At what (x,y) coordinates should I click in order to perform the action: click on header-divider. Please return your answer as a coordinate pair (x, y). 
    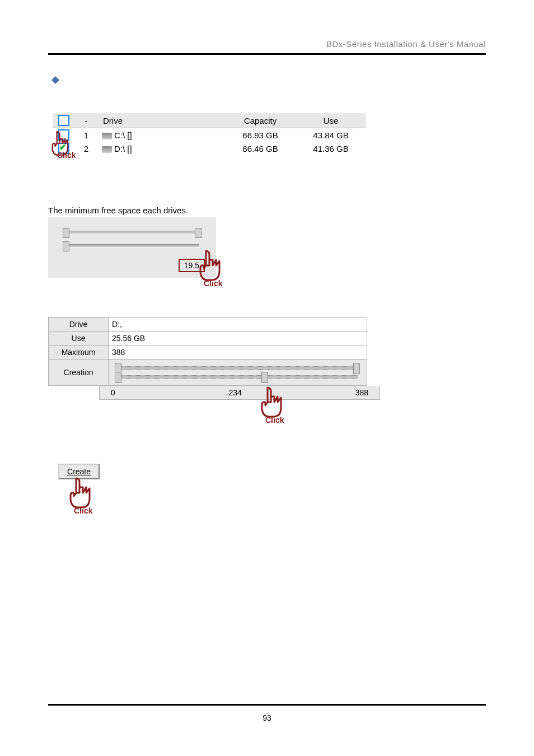
    Looking at the image, I should click on (267, 54).